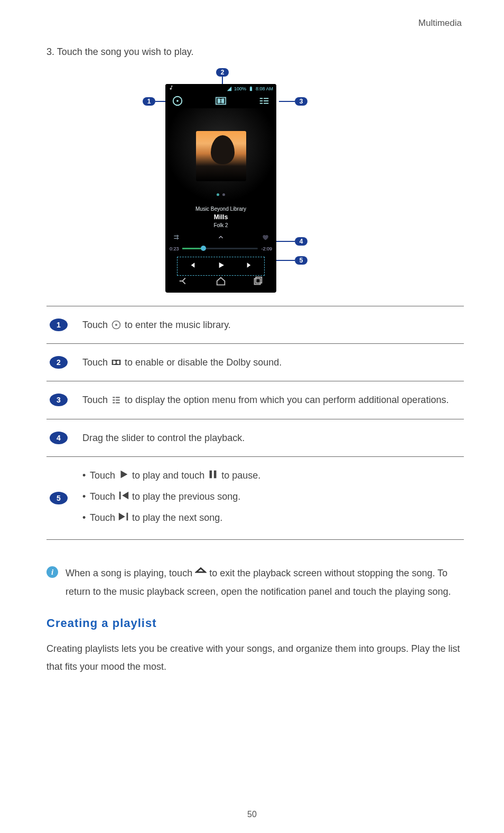 The image size is (504, 833). I want to click on legend-2-pre: Touch, so click(96, 362).